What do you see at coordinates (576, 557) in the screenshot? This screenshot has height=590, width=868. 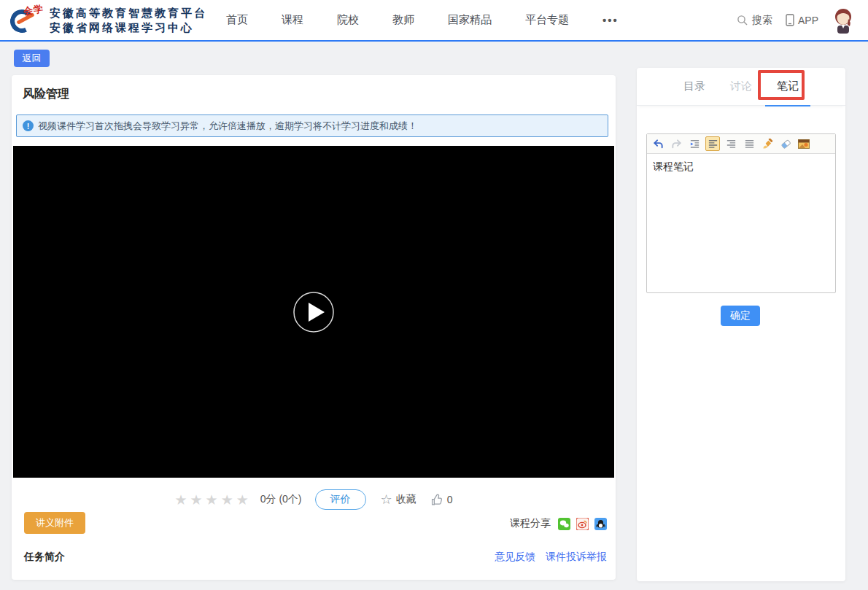 I see `report-link: 课件投诉举报` at bounding box center [576, 557].